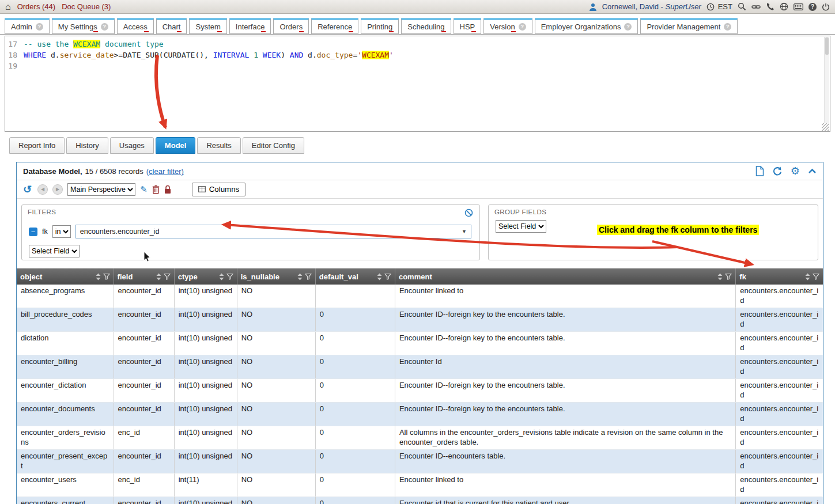 The height and width of the screenshot is (504, 835). Describe the element at coordinates (779, 367) in the screenshot. I see `cell-fk: encounters.encounter_id` at that location.